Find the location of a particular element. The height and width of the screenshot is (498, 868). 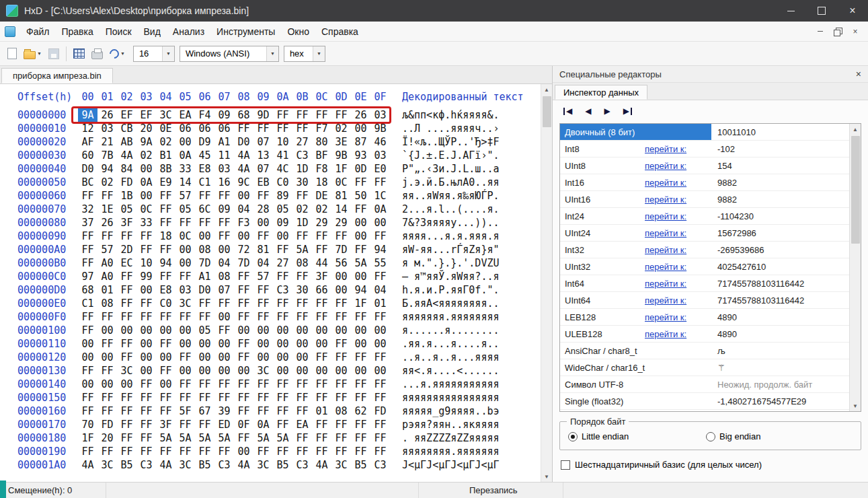

hex-byte: 26 is located at coordinates (108, 115).